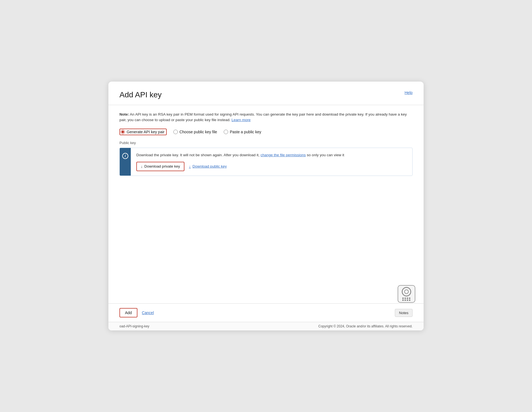  Describe the element at coordinates (145, 132) in the screenshot. I see `radio-generate-label: Generate API key pair` at that location.